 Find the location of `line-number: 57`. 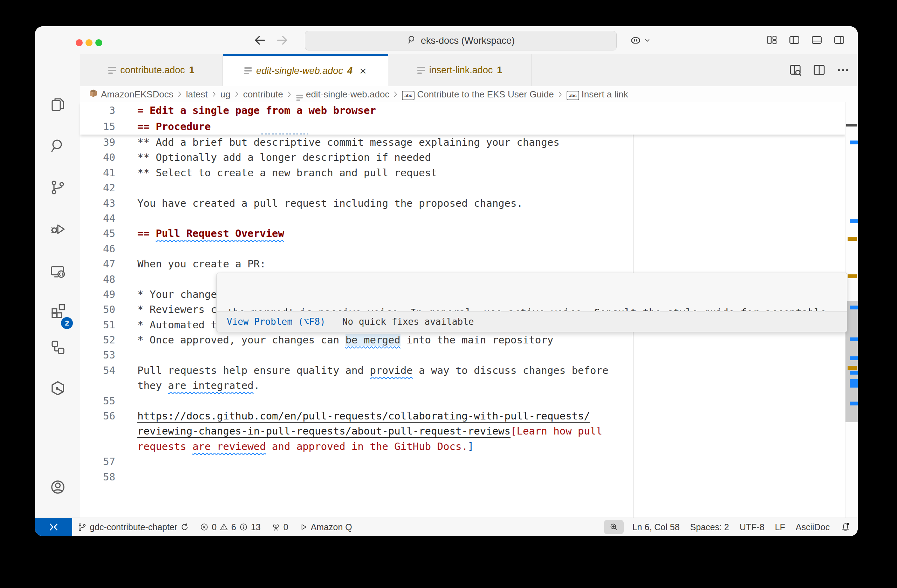

line-number: 57 is located at coordinates (98, 462).